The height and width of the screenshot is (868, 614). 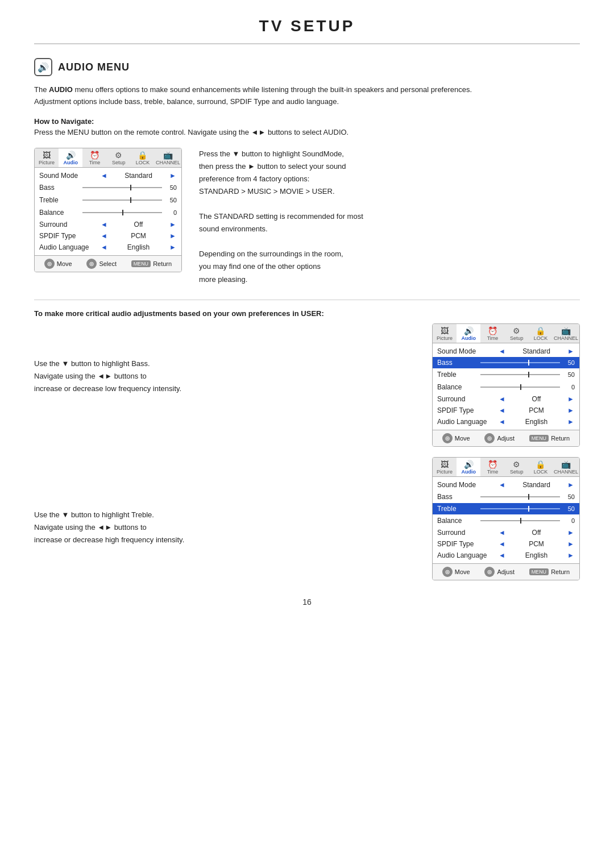 I want to click on footer-return-1: MENU Return, so click(x=152, y=264).